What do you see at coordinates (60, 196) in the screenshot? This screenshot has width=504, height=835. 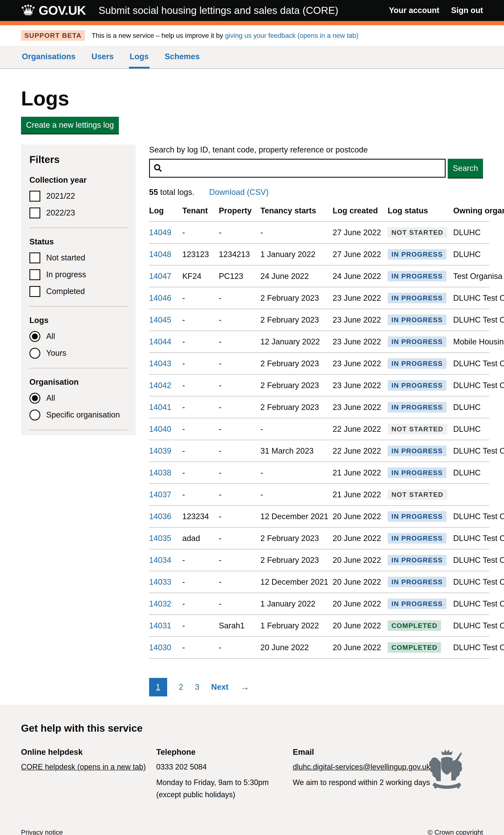 I see `checkbox-2021-22-label: 2021/22` at bounding box center [60, 196].